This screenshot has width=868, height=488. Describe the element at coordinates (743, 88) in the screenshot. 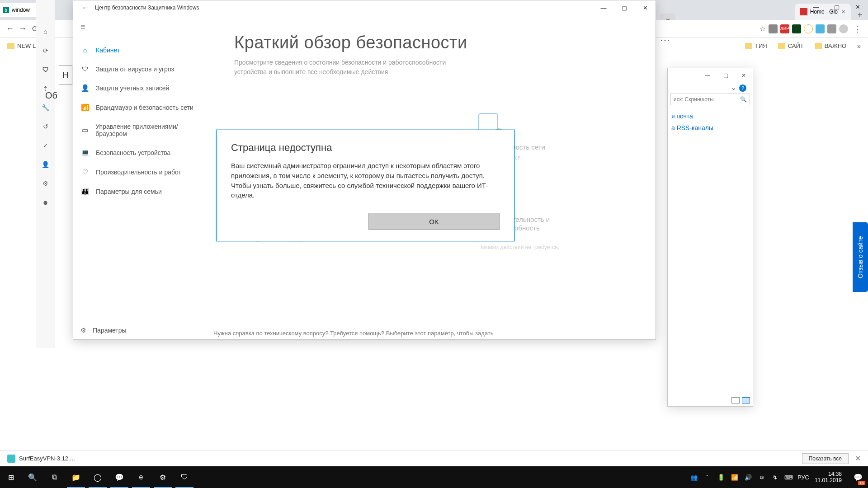

I see `help-icon: ?` at that location.